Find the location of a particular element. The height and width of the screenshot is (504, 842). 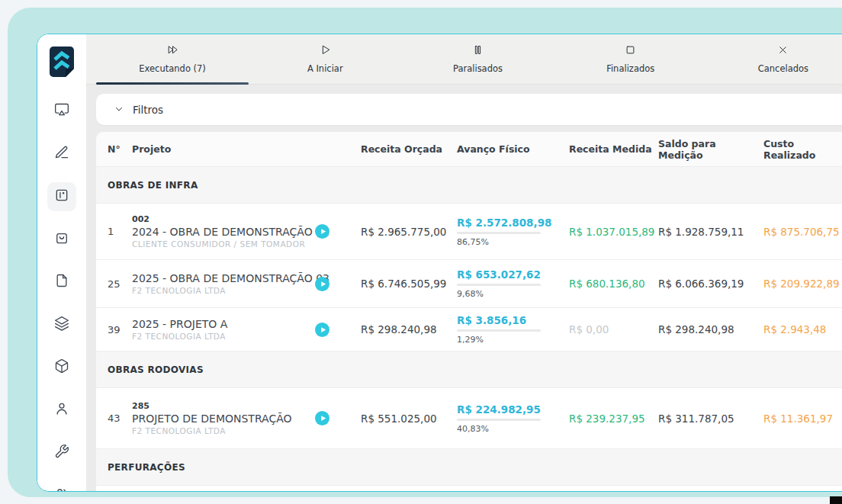

avanco-value: R$ 3.856,16 is located at coordinates (513, 320).